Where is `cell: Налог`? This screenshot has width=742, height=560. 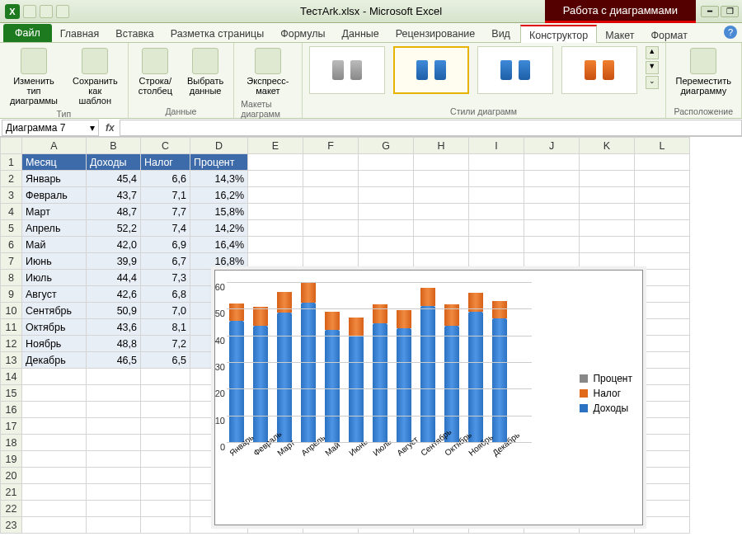
cell: Налог is located at coordinates (166, 162).